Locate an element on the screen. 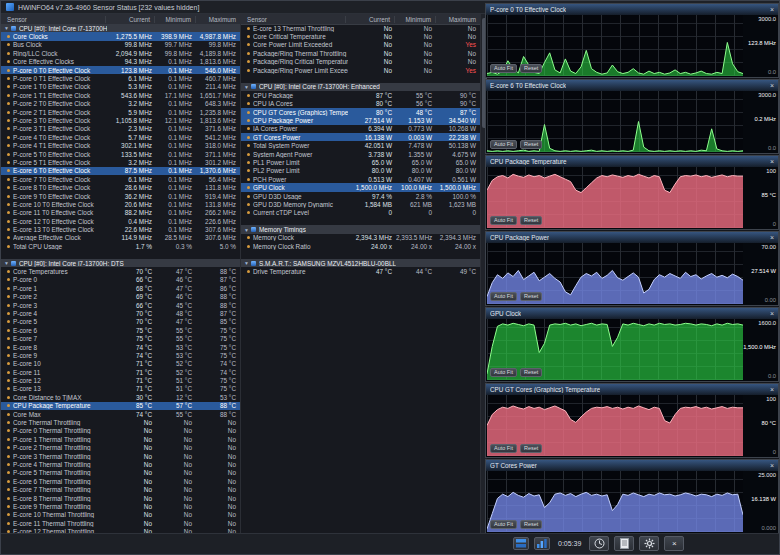 Image resolution: width=780 pixels, height=555 pixels. sensor-row: P-core 0 T1 Effective Clock6.1 MHz0.1 MH… is located at coordinates (120, 78).